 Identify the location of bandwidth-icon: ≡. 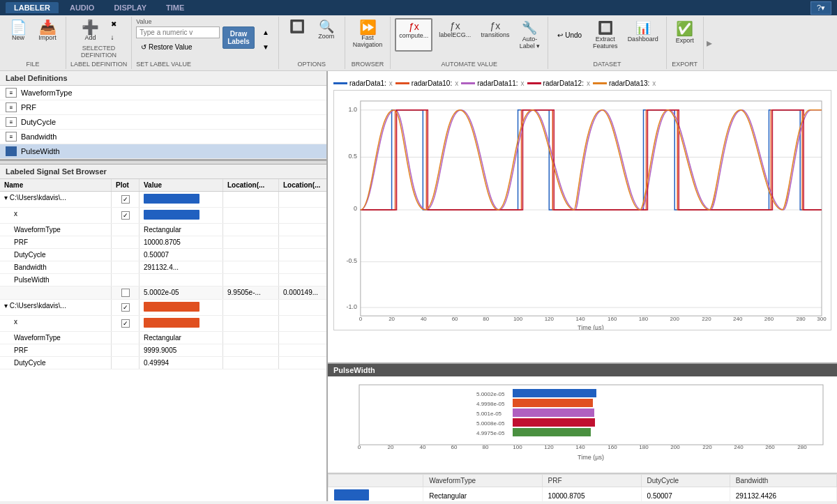
(11, 137).